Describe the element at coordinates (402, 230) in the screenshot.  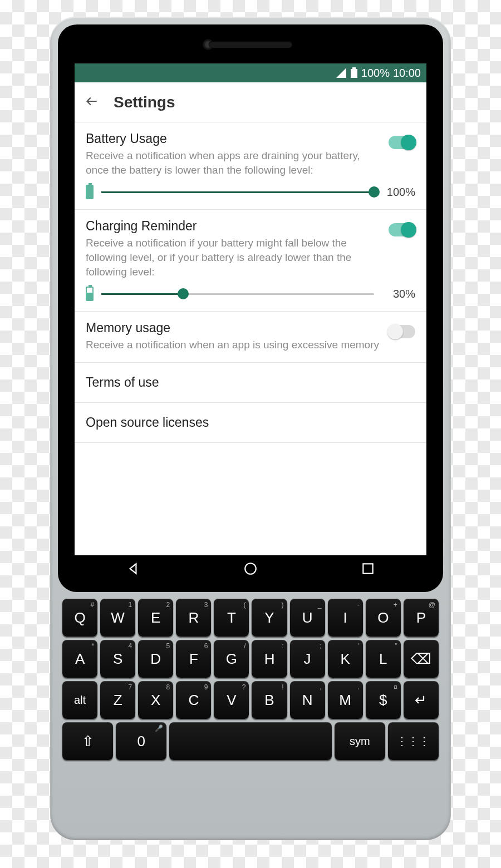
I see `charging-toggle` at that location.